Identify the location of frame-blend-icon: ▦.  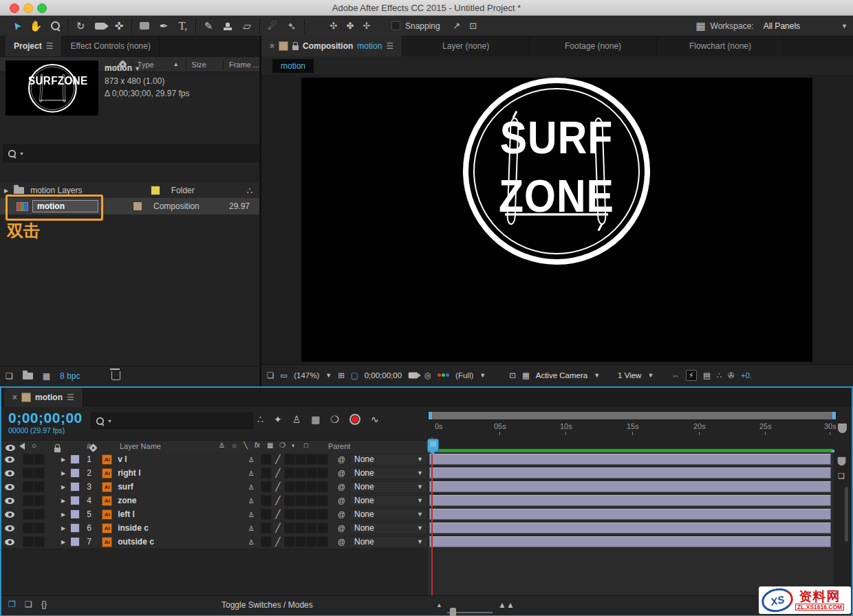
(315, 419).